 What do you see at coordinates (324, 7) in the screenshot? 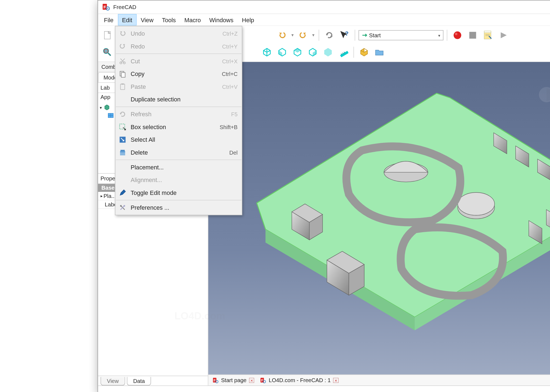
I see `titlebar: F FreeCAD` at bounding box center [324, 7].